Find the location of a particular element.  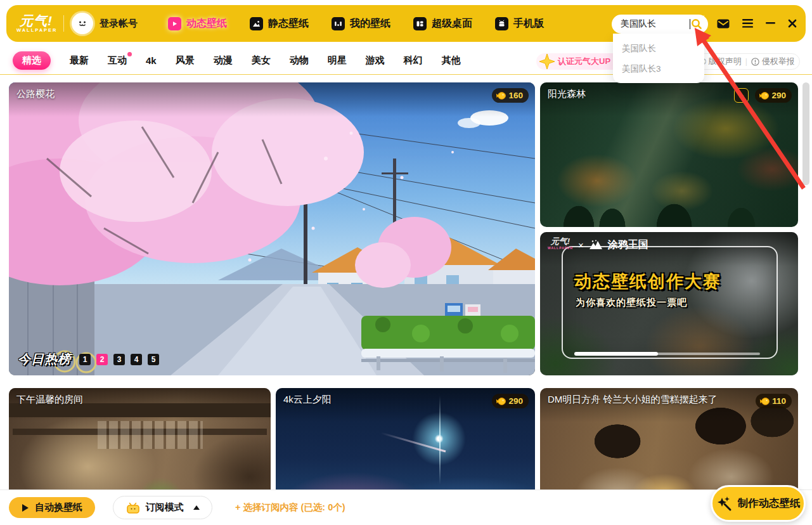

chevron-up-icon is located at coordinates (197, 507).